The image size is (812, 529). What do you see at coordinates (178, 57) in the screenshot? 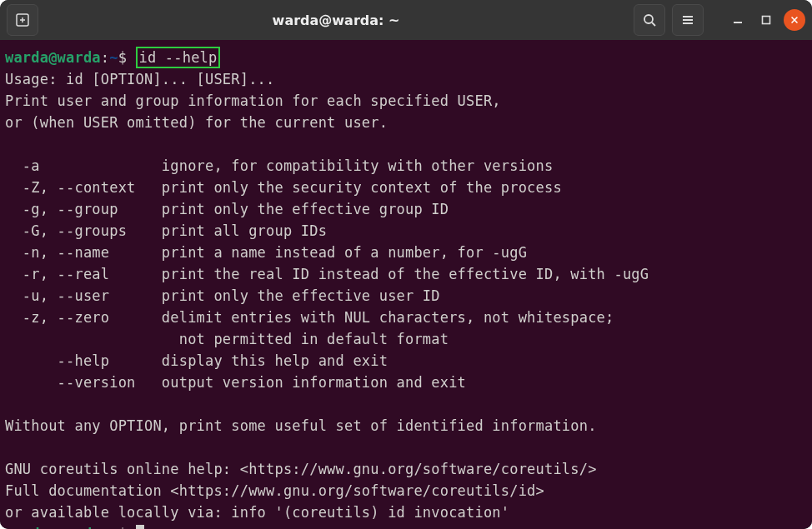
I see `command-highlight: id --help` at bounding box center [178, 57].